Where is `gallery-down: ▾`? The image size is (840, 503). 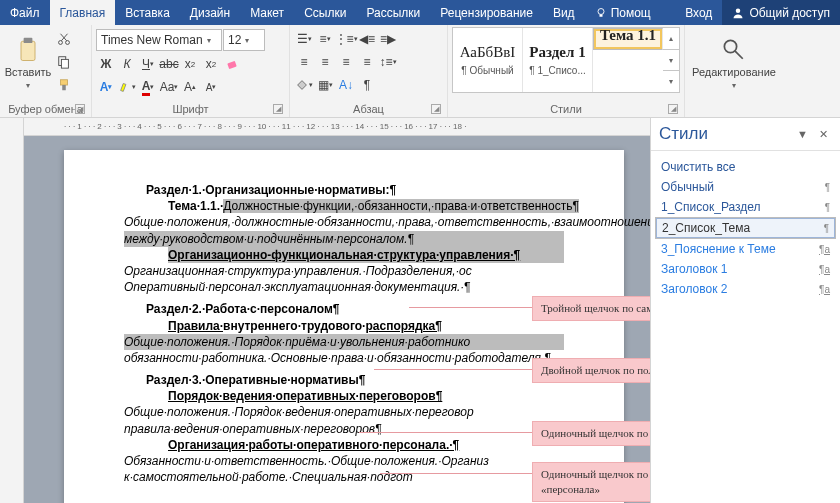
gallery-down: ▾ is located at coordinates (671, 61).